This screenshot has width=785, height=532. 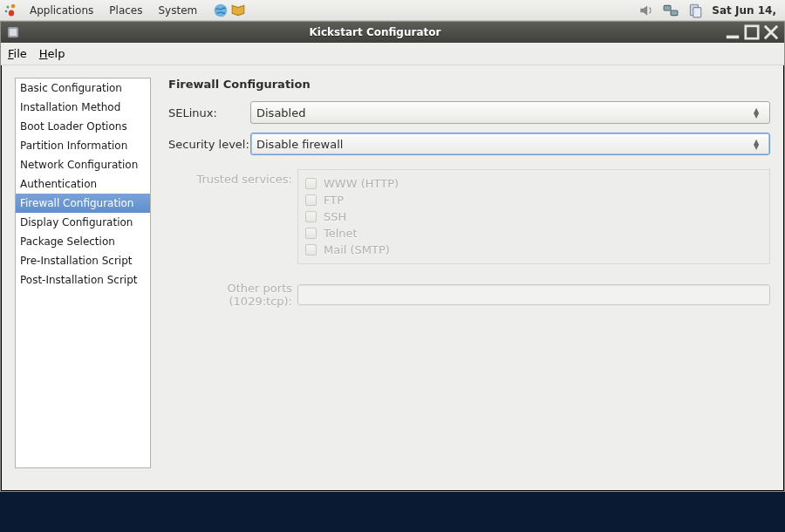 What do you see at coordinates (534, 216) in the screenshot?
I see `trusted-services-box: WWW (HTTP)FTPSSHTelnetMail (SMTP)` at bounding box center [534, 216].